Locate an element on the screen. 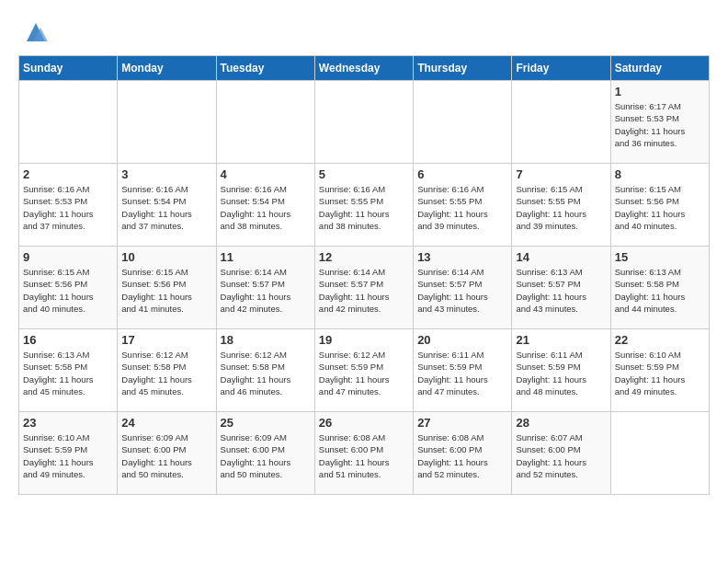 This screenshot has height=563, width=728. calendar-cell: 14Sunrise: 6:13 AM Sunset: 5:57 PM Dayli… is located at coordinates (561, 288).